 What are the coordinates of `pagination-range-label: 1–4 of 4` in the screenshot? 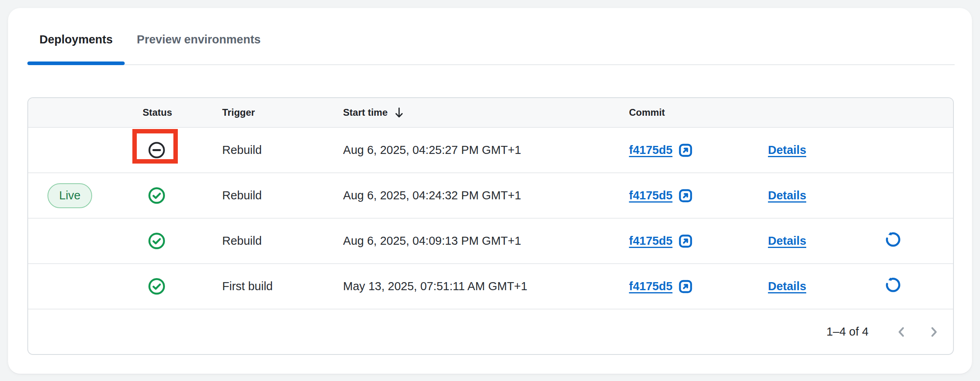 It's located at (847, 332).